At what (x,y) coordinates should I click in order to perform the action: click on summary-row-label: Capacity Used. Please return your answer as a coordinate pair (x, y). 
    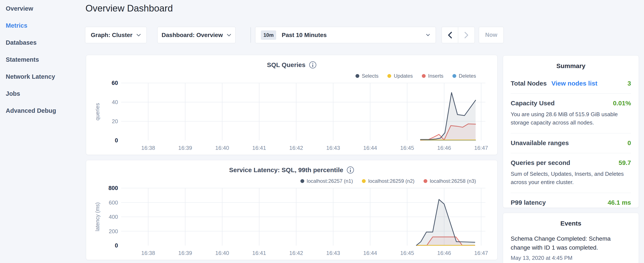
    Looking at the image, I should click on (533, 103).